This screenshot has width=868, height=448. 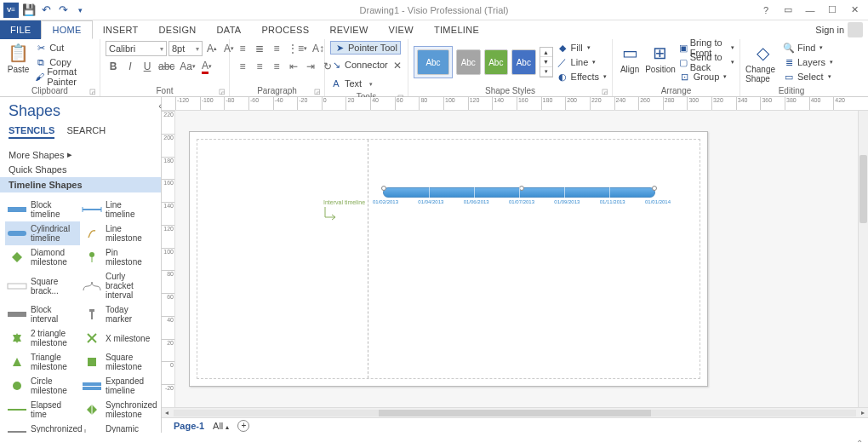 I want to click on shape-item: Square milestone, so click(x=117, y=362).